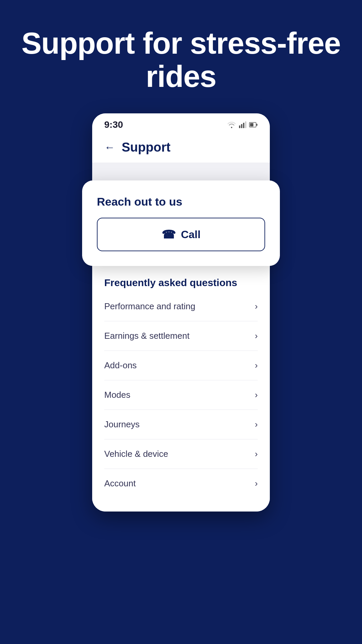 The height and width of the screenshot is (644, 362). I want to click on phone-icon: ☎, so click(169, 234).